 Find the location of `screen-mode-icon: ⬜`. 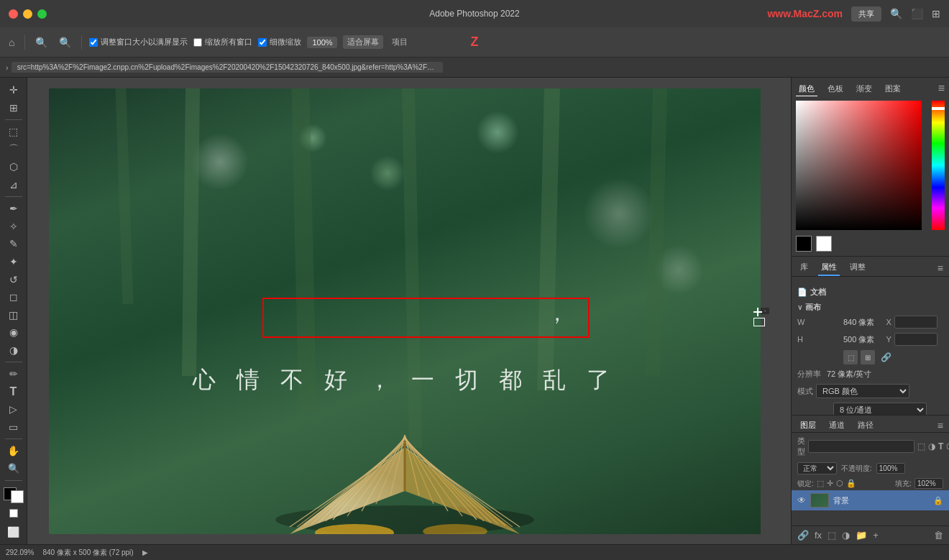

screen-mode-icon: ⬜ is located at coordinates (14, 532).